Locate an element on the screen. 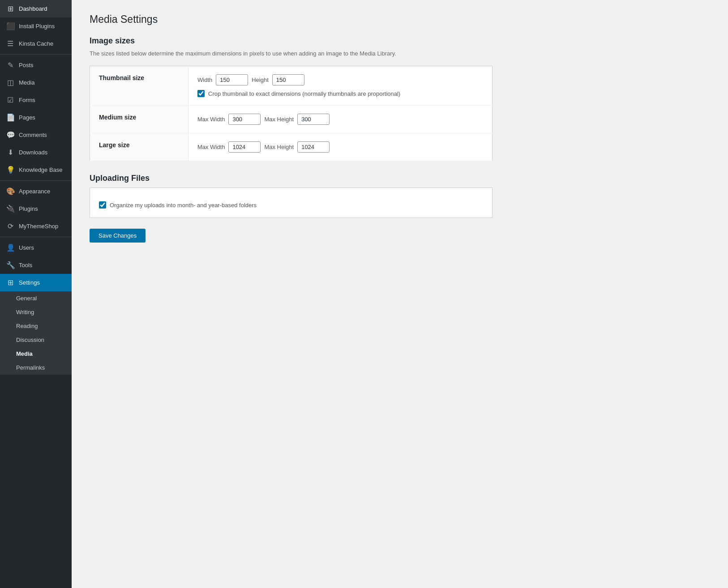  sidebar-item-label: Settings is located at coordinates (30, 283).